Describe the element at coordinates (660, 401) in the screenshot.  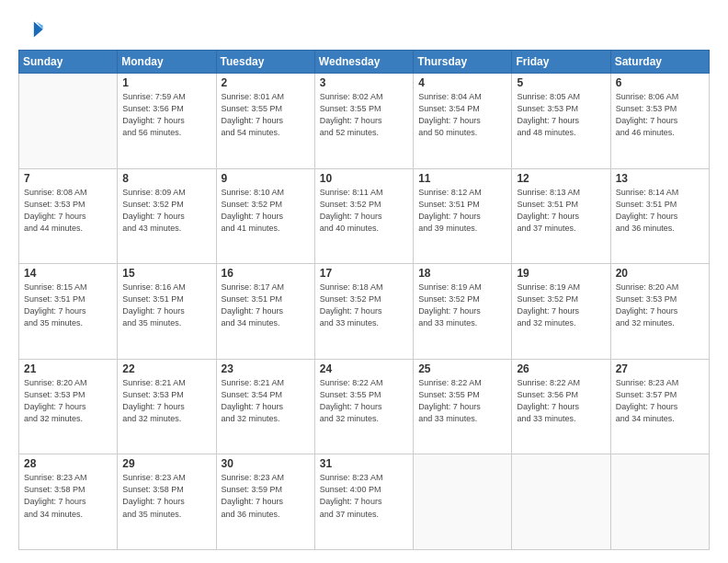
I see `day-info: Sunrise: 8:23 AM Sunset: 3:57 PM Dayligh…` at that location.